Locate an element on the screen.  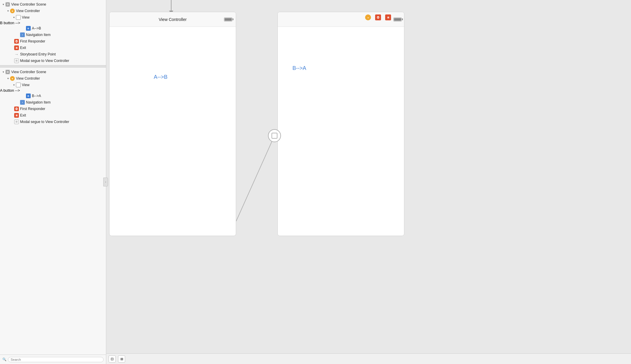
battery-icon-b is located at coordinates (398, 19).